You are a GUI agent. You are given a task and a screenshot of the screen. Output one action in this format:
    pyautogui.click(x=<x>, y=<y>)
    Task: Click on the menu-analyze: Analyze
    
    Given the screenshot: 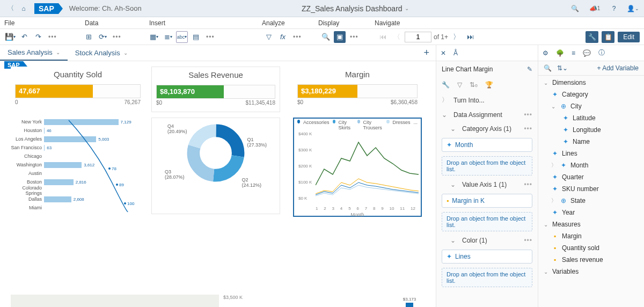 What is the action you would take?
    pyautogui.click(x=290, y=23)
    